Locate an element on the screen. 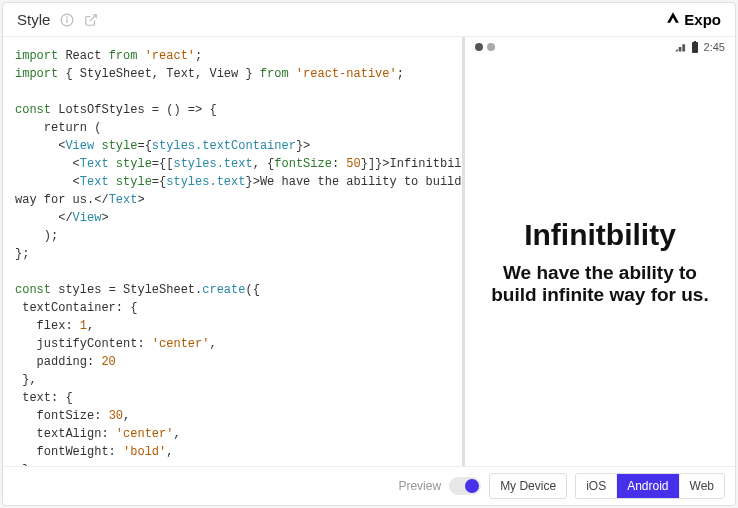 The height and width of the screenshot is (508, 738). platform-segmented: iOS Android Web is located at coordinates (650, 486).